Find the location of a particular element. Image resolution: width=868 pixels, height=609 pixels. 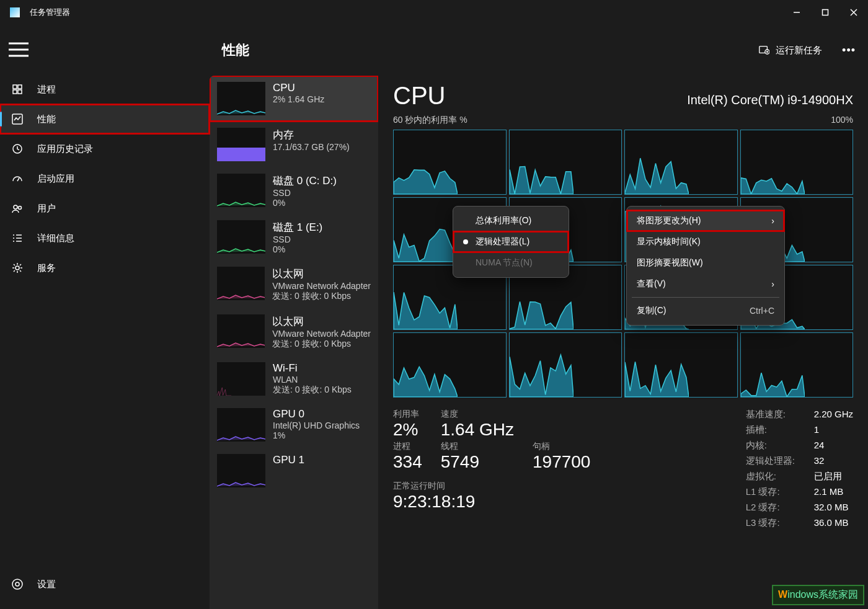

meta-l1-k: L1 缓存: is located at coordinates (780, 492).